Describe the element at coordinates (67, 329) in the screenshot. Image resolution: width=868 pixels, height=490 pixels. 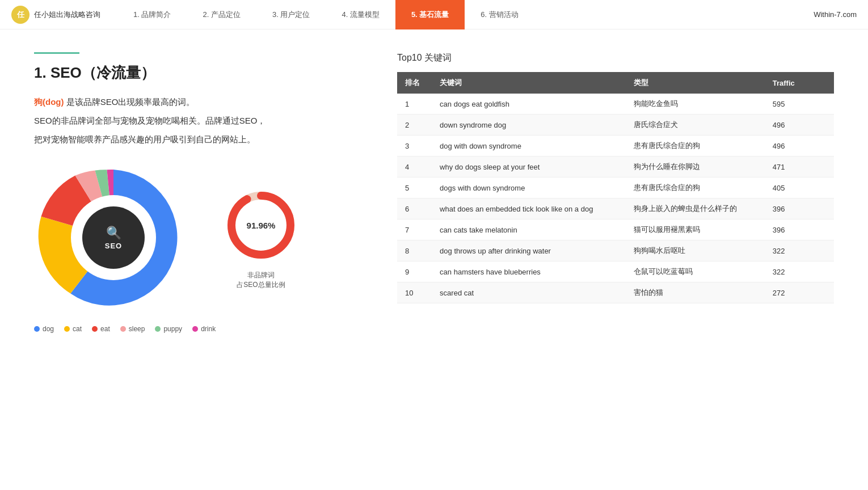
I see `legend-dot-cat` at that location.